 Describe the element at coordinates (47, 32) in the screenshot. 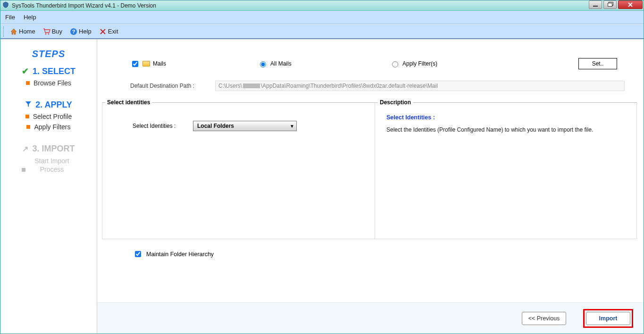

I see `cart-icon` at that location.